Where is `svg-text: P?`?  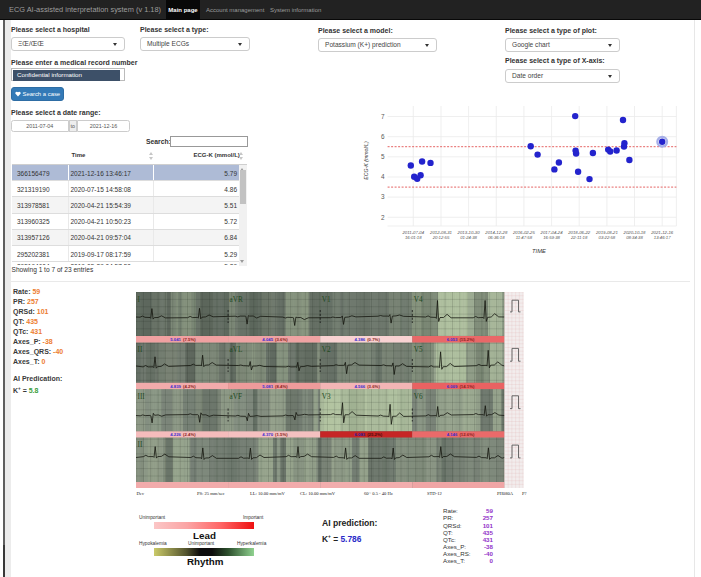
svg-text: P? is located at coordinates (524, 494).